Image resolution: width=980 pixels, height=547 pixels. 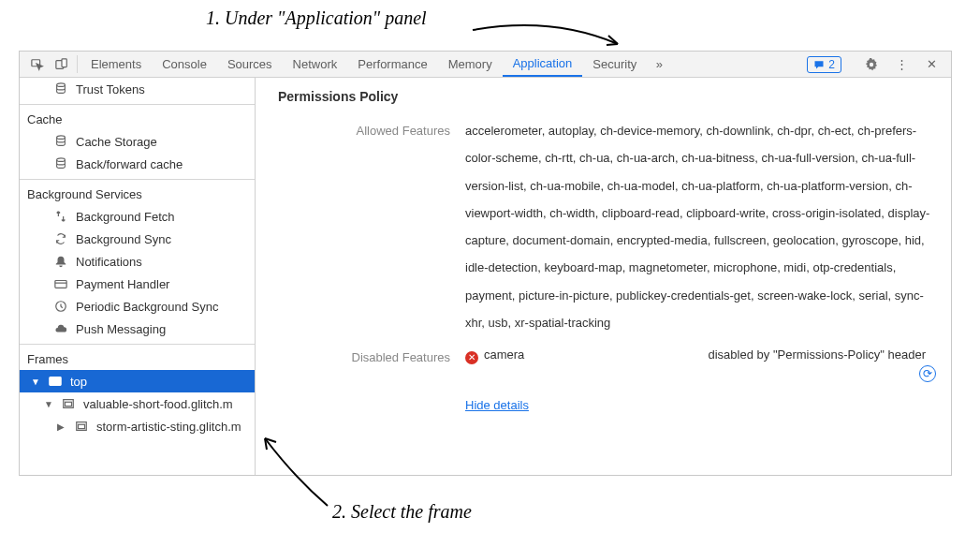 I want to click on sidebar-item-label: Back/forward cache, so click(x=129, y=165).